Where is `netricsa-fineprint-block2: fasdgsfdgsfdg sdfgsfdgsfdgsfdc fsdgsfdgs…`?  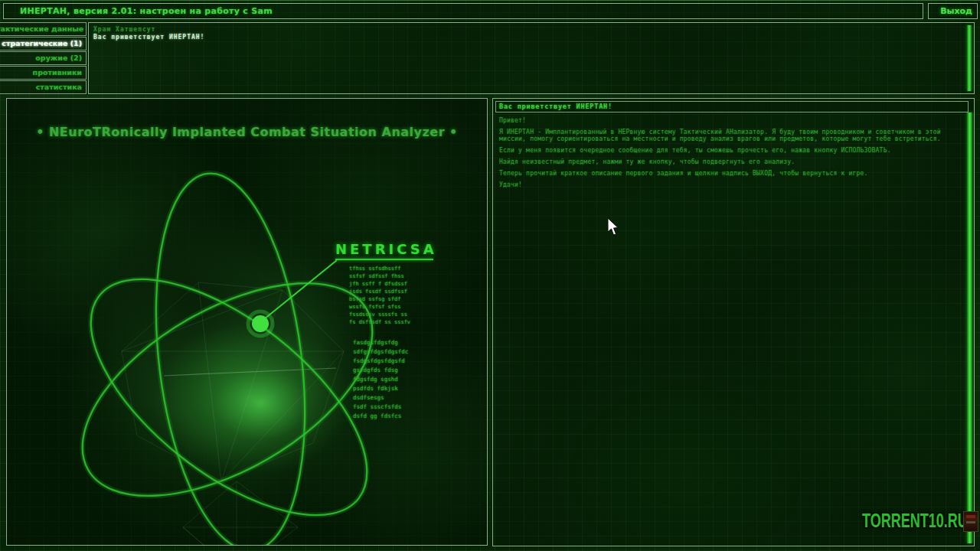
netricsa-fineprint-block2: fasdgsfdgsfdg sdfgsfdgsfdgsfdc fsdgsfdgs… is located at coordinates (381, 380).